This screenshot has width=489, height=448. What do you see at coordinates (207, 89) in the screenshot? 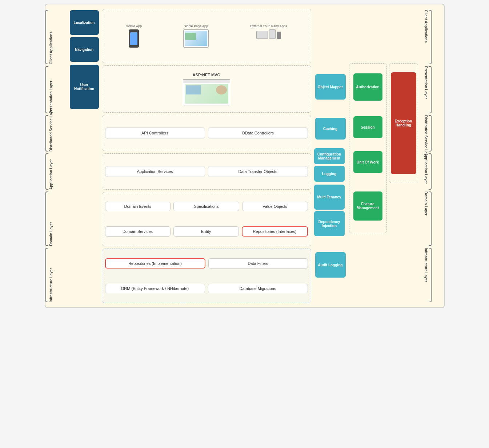
I see `presentation-layer-section: ASP:NET MVC` at bounding box center [207, 89].